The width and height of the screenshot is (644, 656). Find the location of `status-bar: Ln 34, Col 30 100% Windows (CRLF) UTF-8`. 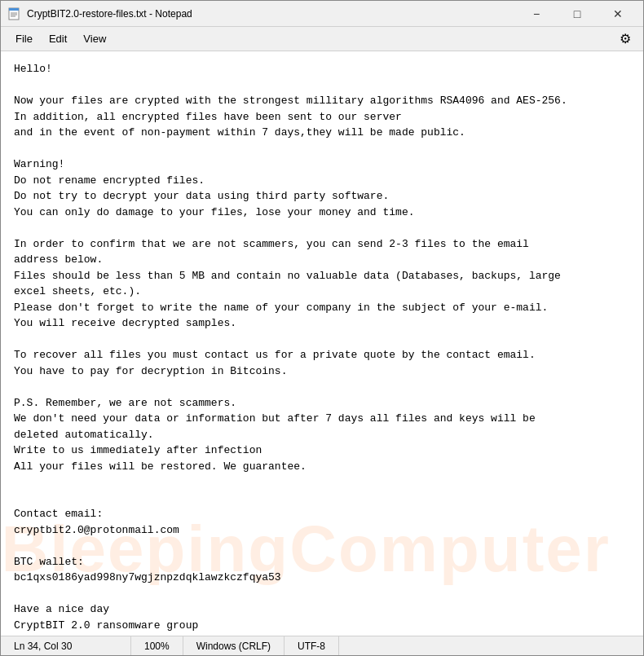

status-bar: Ln 34, Col 30 100% Windows (CRLF) UTF-8 is located at coordinates (322, 645).